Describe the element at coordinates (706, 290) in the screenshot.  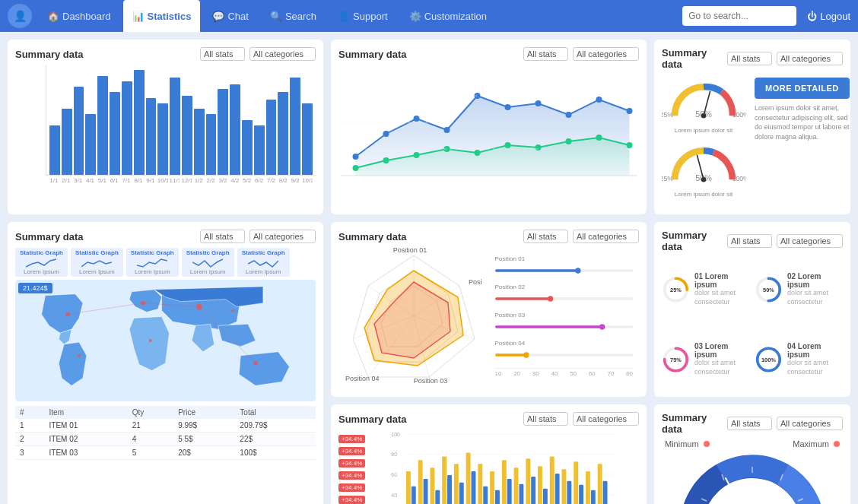
I see `circle-item-1: 25% 01 Lorem ipsum dolor sit amet consec…` at that location.